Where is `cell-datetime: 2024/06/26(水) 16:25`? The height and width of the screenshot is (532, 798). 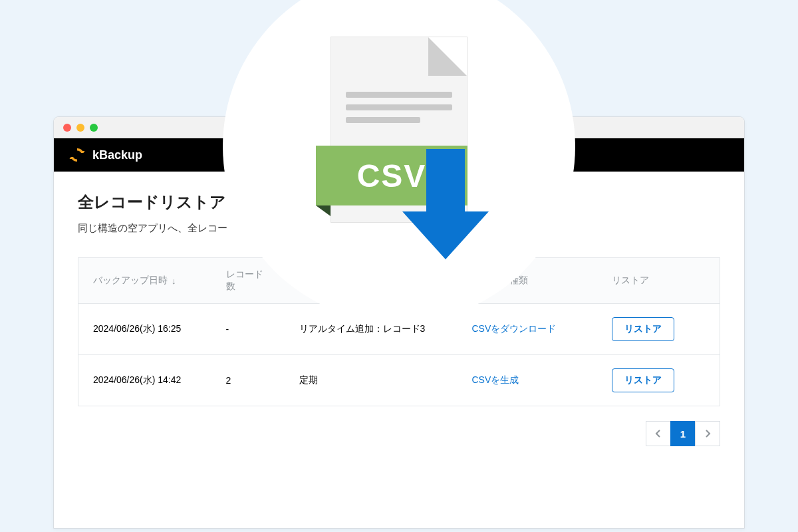 cell-datetime: 2024/06/26(水) 16:25 is located at coordinates (145, 330).